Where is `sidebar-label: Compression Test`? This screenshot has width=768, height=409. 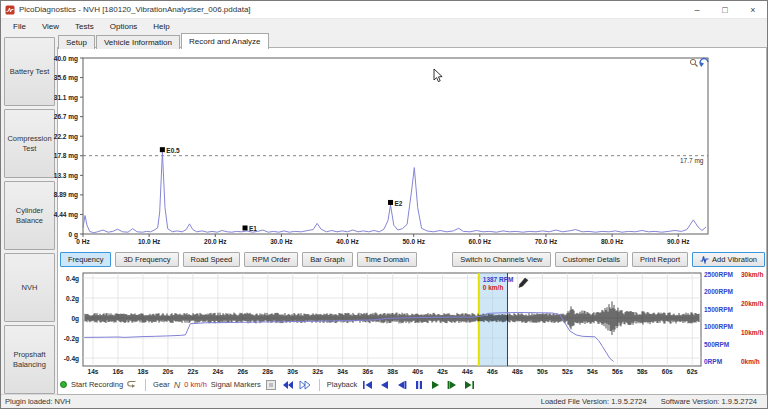
sidebar-label: Compression Test is located at coordinates (30, 144).